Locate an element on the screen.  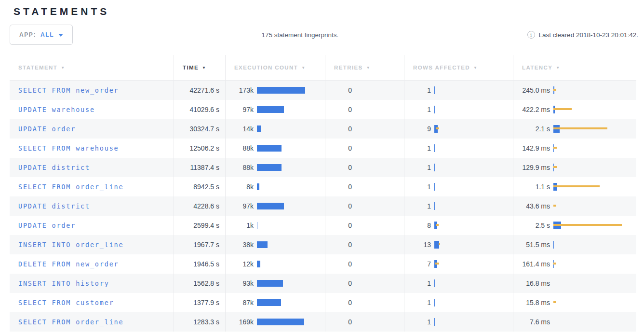
time-value: 1283.3 s is located at coordinates (206, 322).